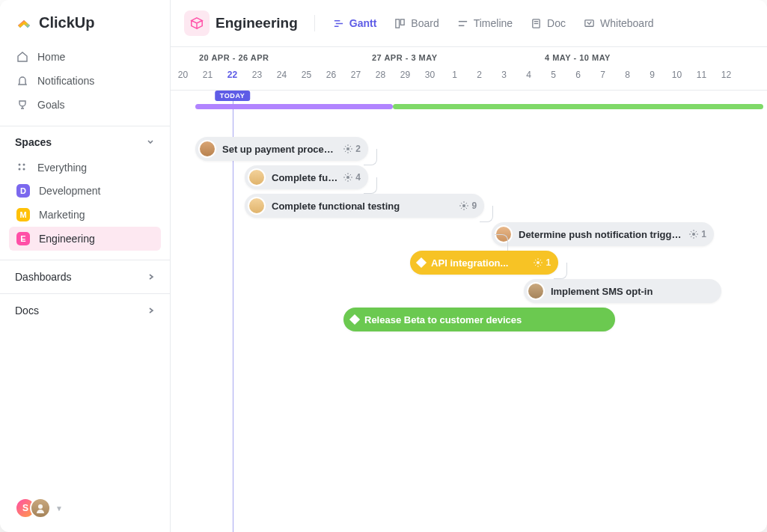 This screenshot has height=532, width=767. Describe the element at coordinates (485, 23) in the screenshot. I see `view-tab-timeline: Timeline` at that location.